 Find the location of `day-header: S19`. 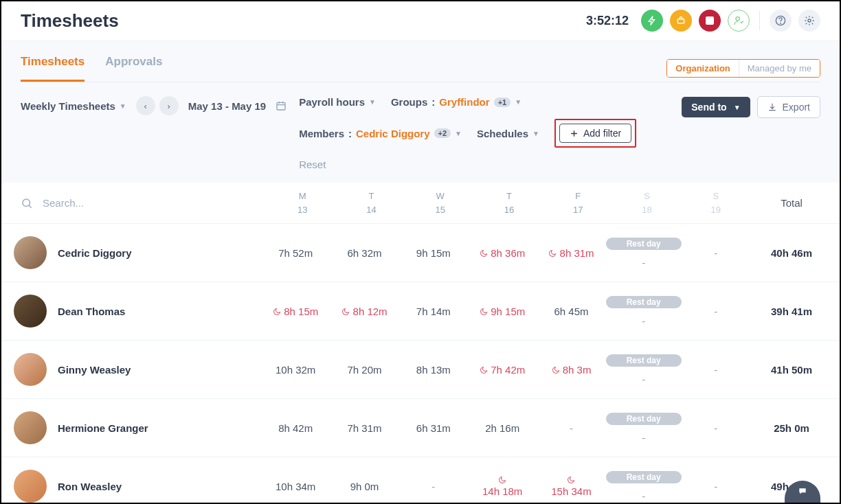

day-header: S19 is located at coordinates (716, 203).